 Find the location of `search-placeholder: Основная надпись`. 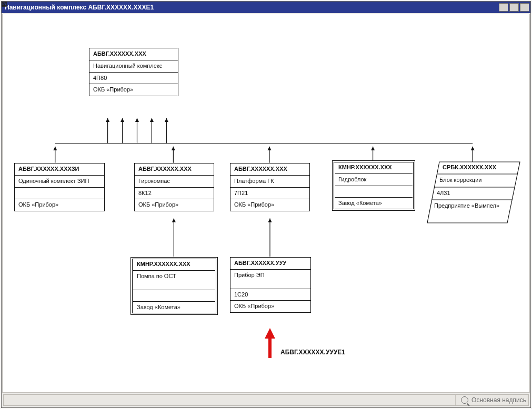

search-placeholder: Основная надпись is located at coordinates (499, 400).